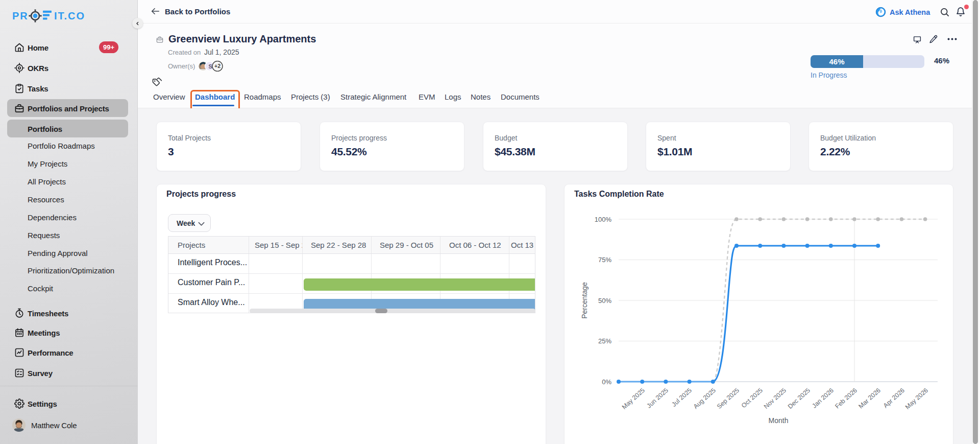 This screenshot has width=980, height=444. Describe the element at coordinates (728, 399) in the screenshot. I see `svg-text: Sep 2025` at that location.